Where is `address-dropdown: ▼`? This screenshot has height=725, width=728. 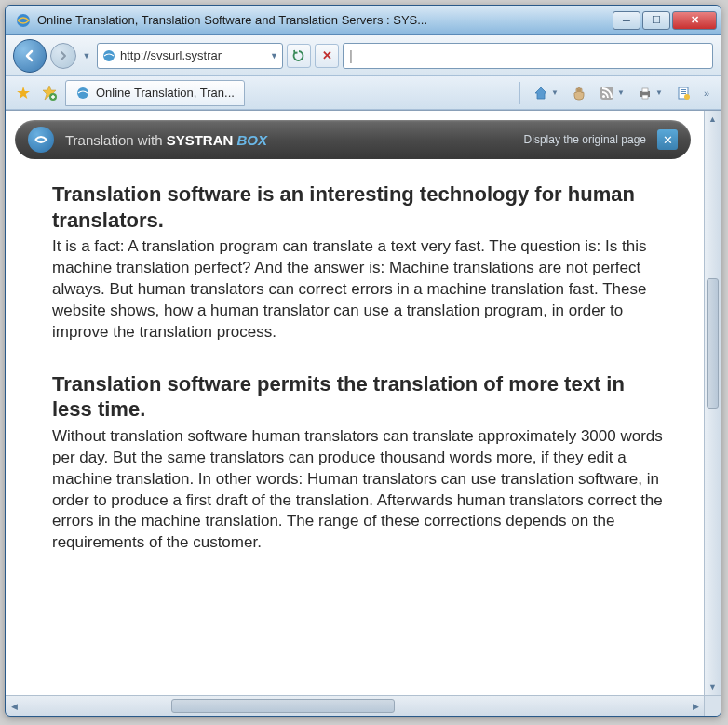 address-dropdown: ▼ is located at coordinates (274, 56).